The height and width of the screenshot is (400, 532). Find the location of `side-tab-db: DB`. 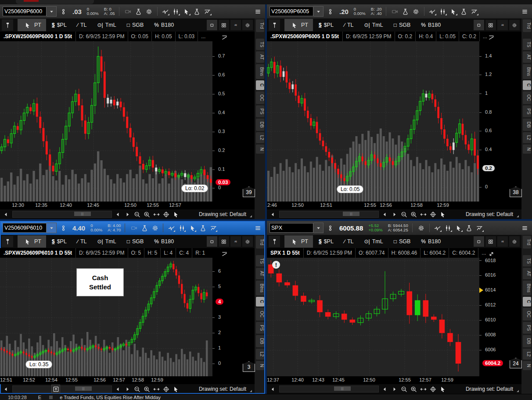

side-tab-db: DB is located at coordinates (260, 341).